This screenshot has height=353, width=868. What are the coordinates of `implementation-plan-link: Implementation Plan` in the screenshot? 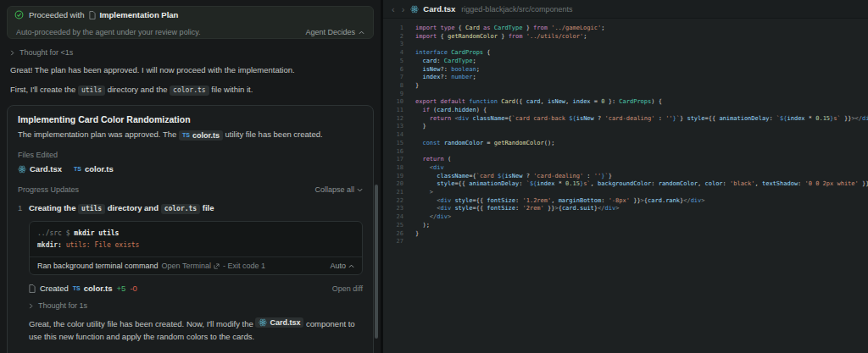 It's located at (134, 15).